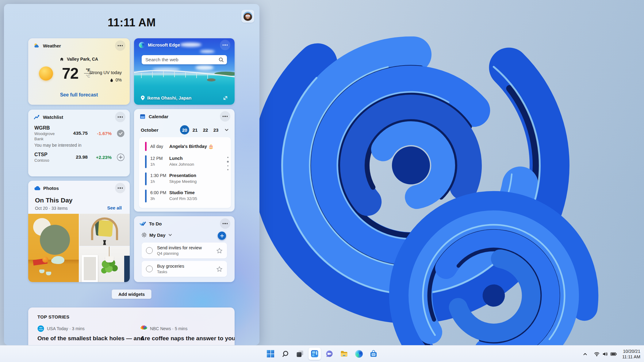 This screenshot has width=644, height=362. Describe the element at coordinates (225, 45) in the screenshot. I see `edge-more-icon` at that location.